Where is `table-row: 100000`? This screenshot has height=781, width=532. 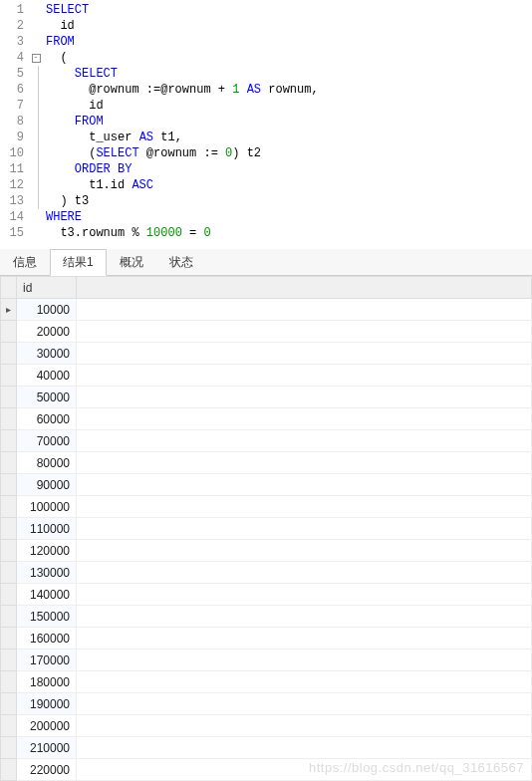 table-row: 100000 is located at coordinates (267, 507).